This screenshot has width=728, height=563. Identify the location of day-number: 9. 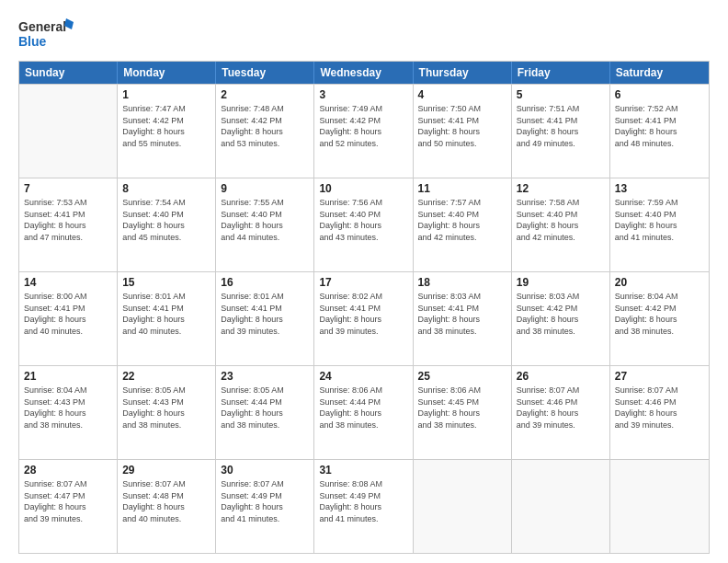
(265, 189).